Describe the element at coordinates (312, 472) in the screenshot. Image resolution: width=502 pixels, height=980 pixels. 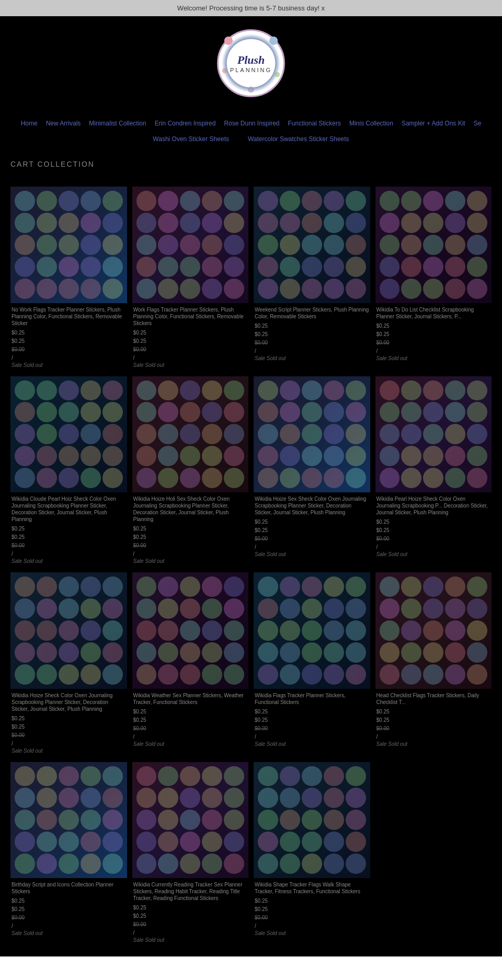
I see `product-card: Wikidia Hoize Sex Sheck Color Oxen Journ…` at that location.